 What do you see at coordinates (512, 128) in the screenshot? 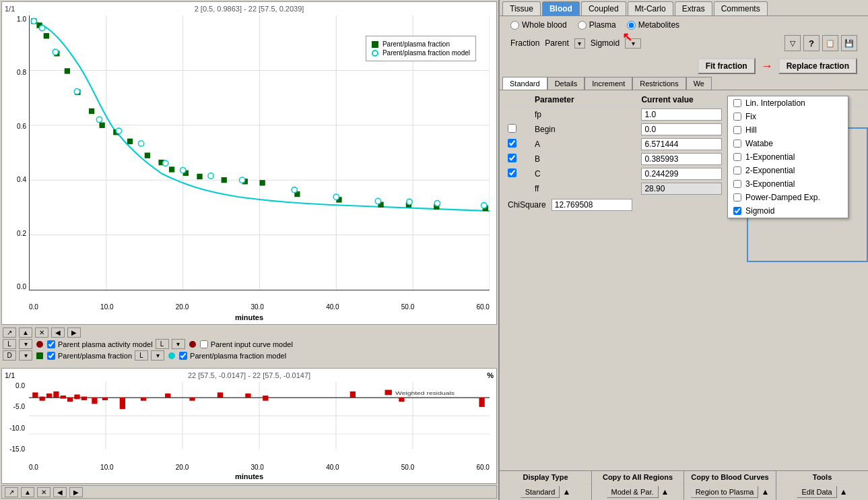
I see `check-begin` at bounding box center [512, 128].